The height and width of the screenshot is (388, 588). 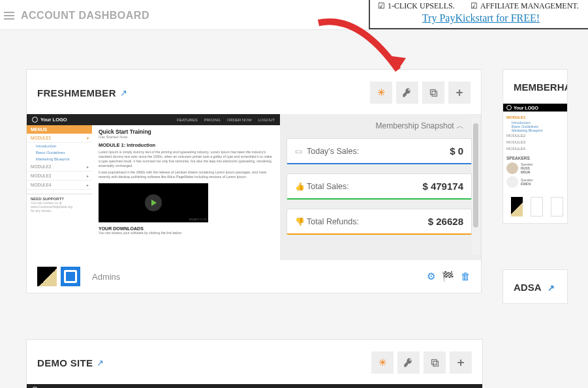 What do you see at coordinates (255, 364) in the screenshot?
I see `site-card-demosite: DEMO SITE ↗ ✳ + Your LOGO` at bounding box center [255, 364].